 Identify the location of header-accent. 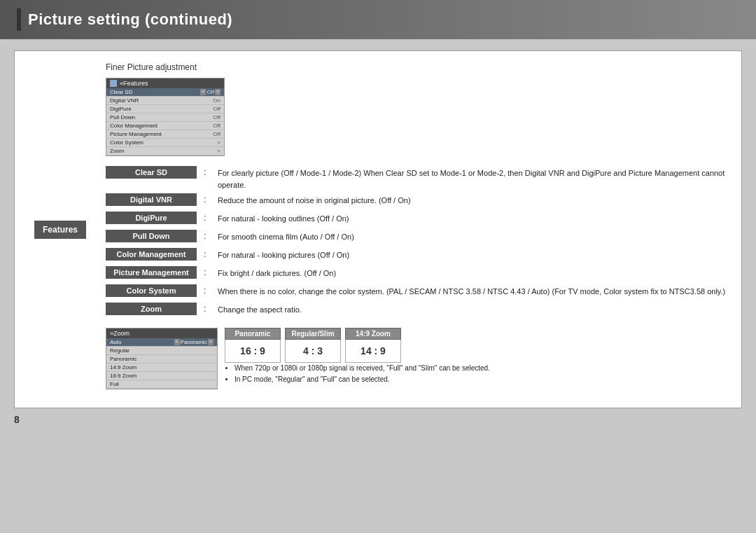
(19, 20).